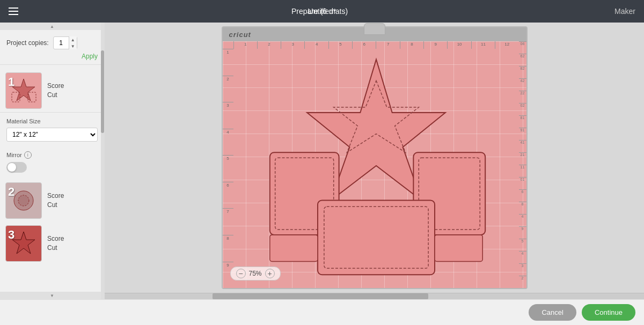 This screenshot has height=325, width=644. I want to click on ruler-tick-2: 2, so click(269, 45).